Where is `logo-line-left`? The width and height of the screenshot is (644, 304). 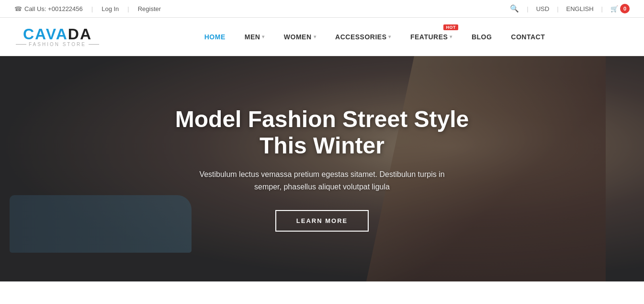
logo-line-left is located at coordinates (21, 44).